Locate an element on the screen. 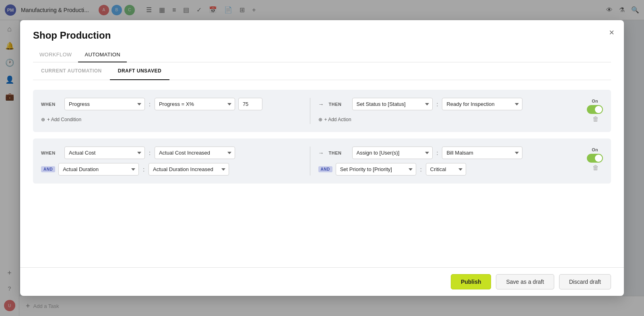 The height and width of the screenshot is (316, 644). rule1-then-section: → THEN Set Status to [Status] : Ready fo… is located at coordinates (449, 111).